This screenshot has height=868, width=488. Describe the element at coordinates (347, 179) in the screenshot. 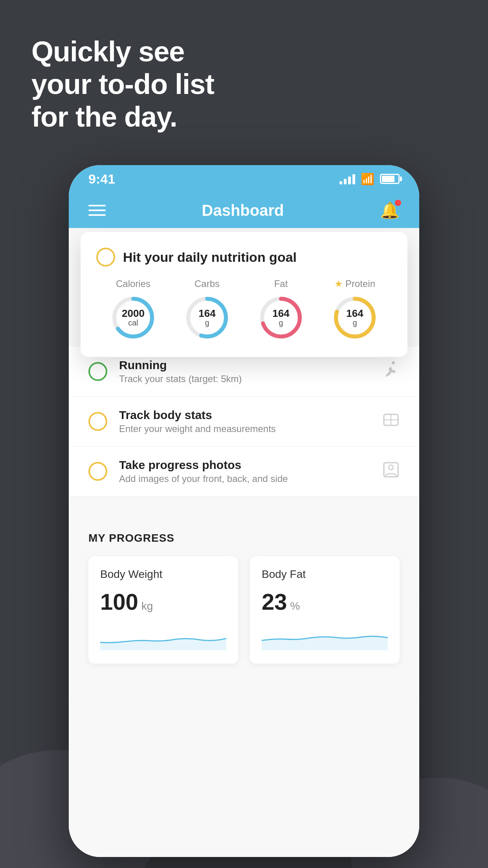

I see `signal-bars-icon` at that location.